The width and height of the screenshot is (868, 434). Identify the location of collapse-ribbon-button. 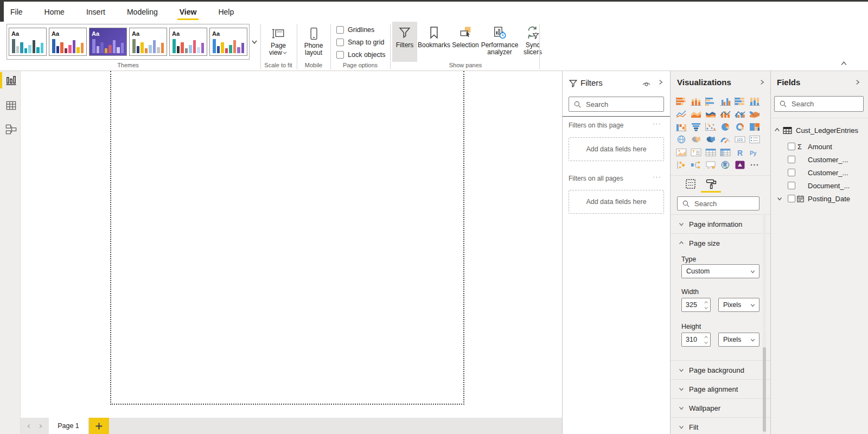
(844, 64).